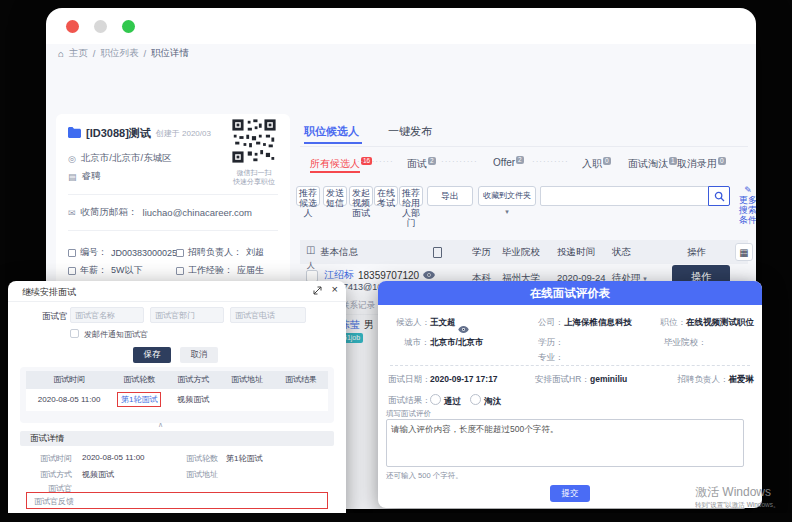 The height and width of the screenshot is (522, 792). Describe the element at coordinates (110, 212) in the screenshot. I see `resume-email-label: 收简历邮箱：` at that location.